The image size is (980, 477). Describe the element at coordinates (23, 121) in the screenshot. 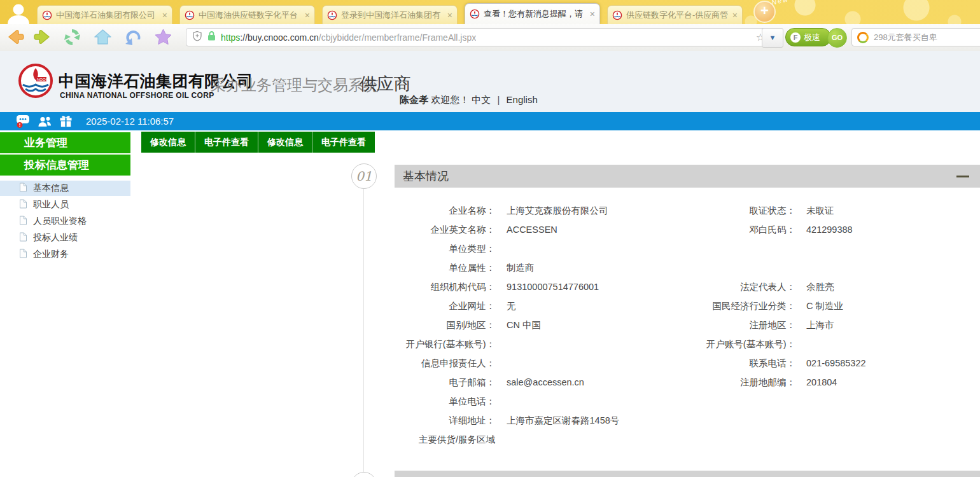

I see `message-icon` at that location.